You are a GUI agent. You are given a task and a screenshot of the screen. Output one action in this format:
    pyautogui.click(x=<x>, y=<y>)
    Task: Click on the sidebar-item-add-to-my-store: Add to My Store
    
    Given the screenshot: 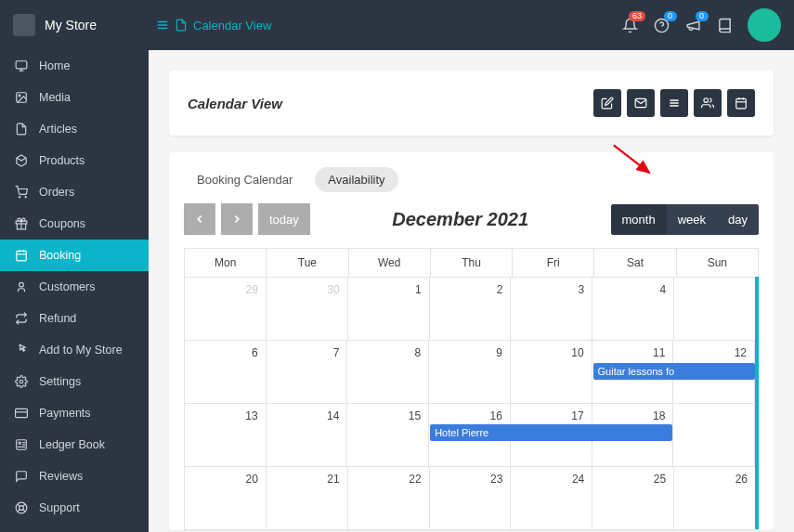 What is the action you would take?
    pyautogui.click(x=74, y=350)
    